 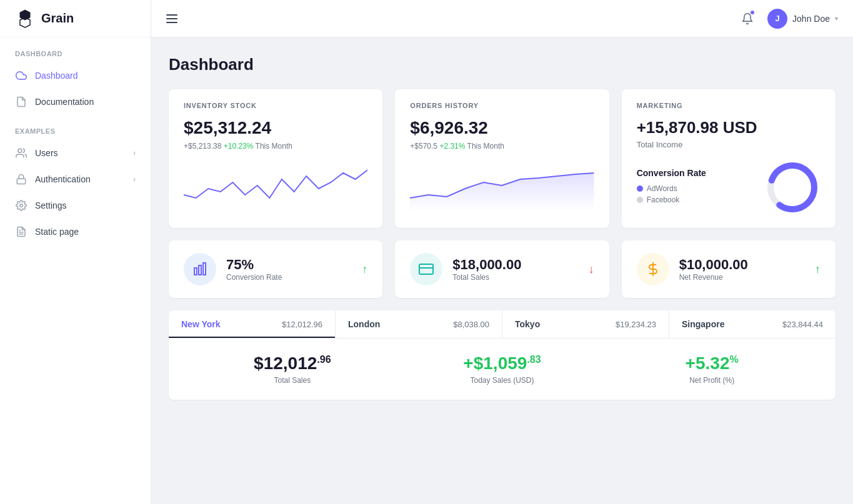 What do you see at coordinates (502, 363) in the screenshot?
I see `city-today-sales-value: +$1,059.83` at bounding box center [502, 363].